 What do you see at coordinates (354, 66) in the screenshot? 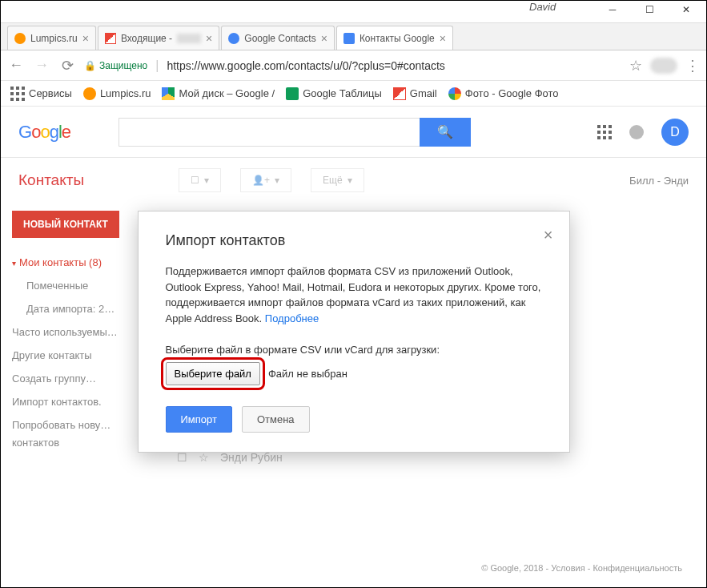
I see `address-bar: ← → ⟳ 🔒 Защищено | https://www.google.co…` at bounding box center [354, 66].